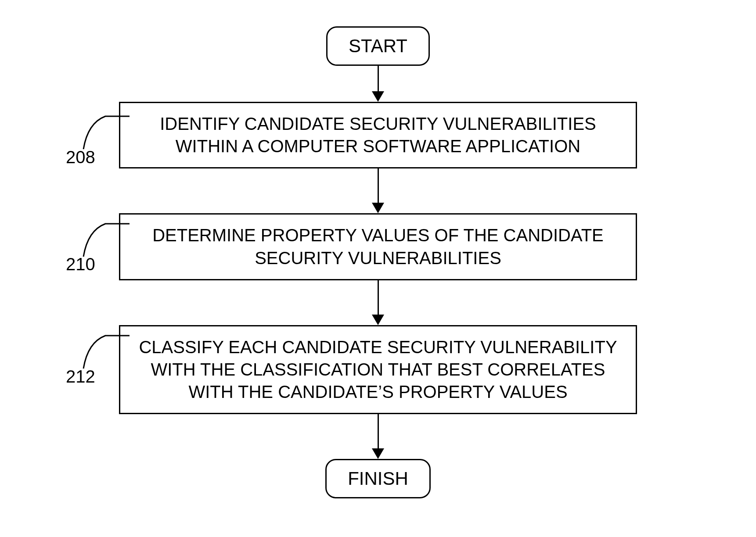 This screenshot has width=756, height=537. Describe the element at coordinates (378, 135) in the screenshot. I see `process-text-1: IDENTIFY CANDIDATE SECURITY VULNERABILIT…` at that location.